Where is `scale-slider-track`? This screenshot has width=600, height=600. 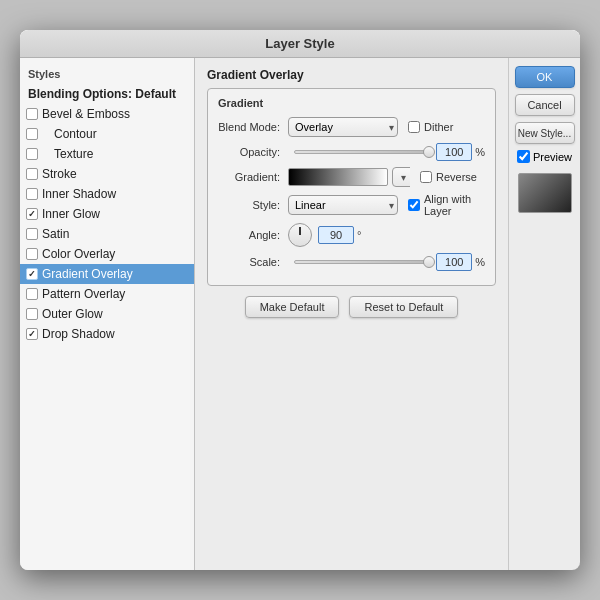 scale-slider-track is located at coordinates (362, 262).